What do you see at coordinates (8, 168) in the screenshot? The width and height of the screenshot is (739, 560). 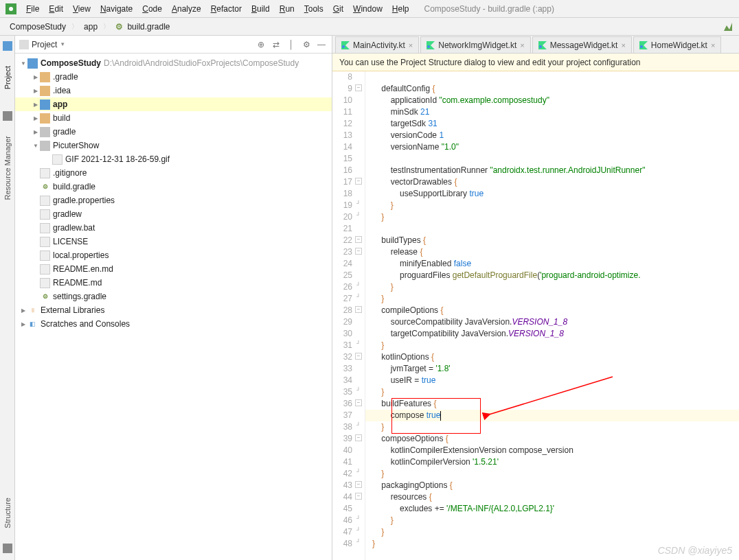 I see `tool-tab-resource-manager: Resource Manager` at bounding box center [8, 168].